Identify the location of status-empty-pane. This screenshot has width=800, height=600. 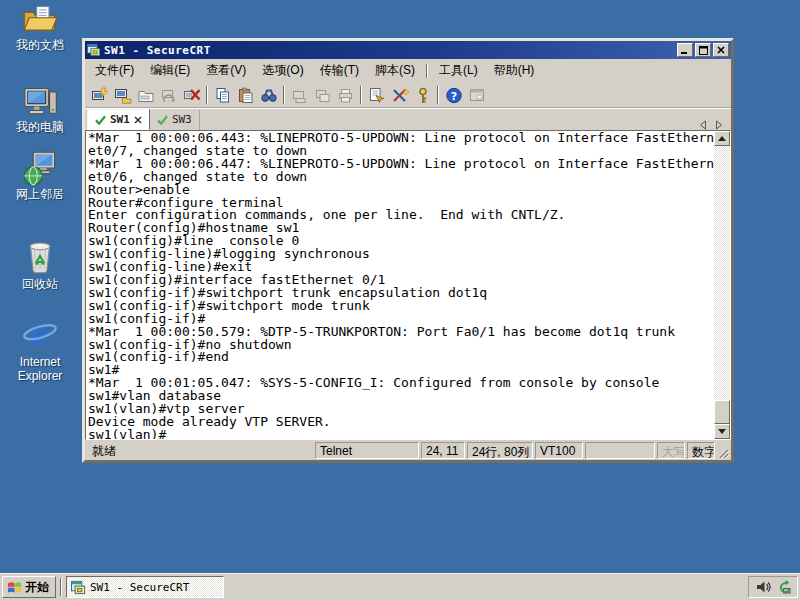
(620, 450).